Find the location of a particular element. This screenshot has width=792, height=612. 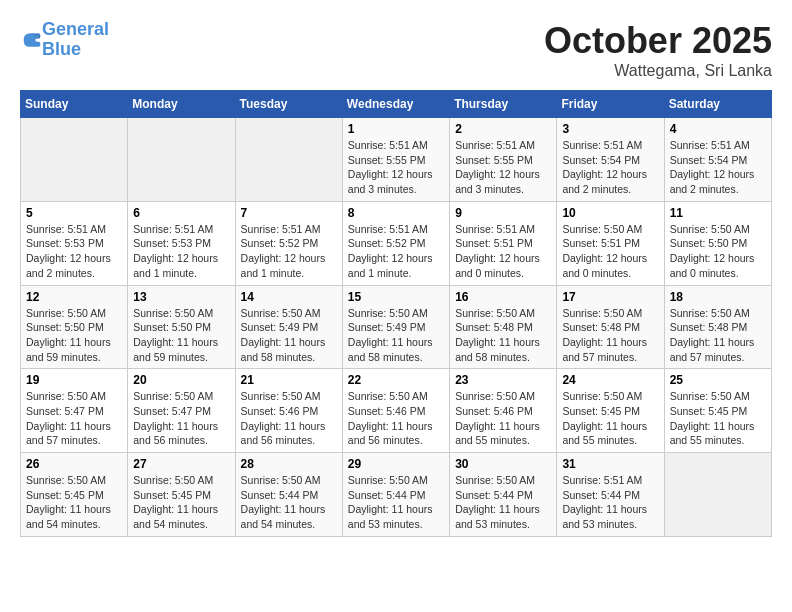

day-info: Sunrise: 5:51 AM Sunset: 5:54 PM Dayligh… is located at coordinates (610, 168).